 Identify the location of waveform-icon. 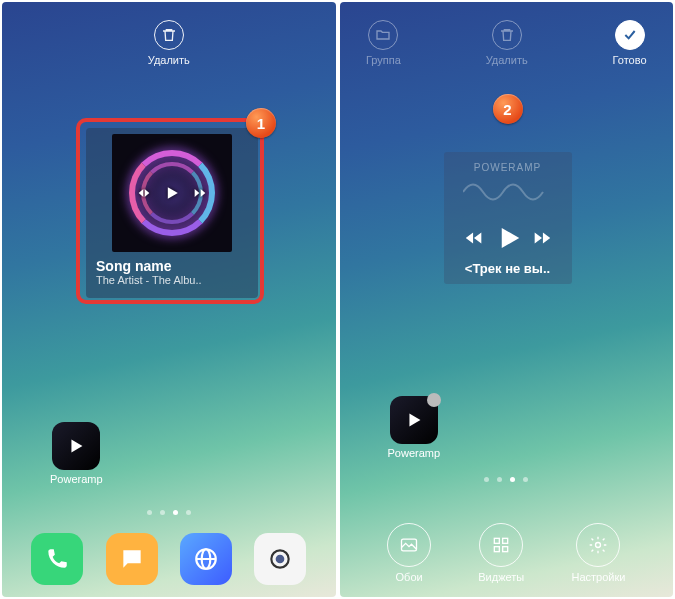
(508, 187).